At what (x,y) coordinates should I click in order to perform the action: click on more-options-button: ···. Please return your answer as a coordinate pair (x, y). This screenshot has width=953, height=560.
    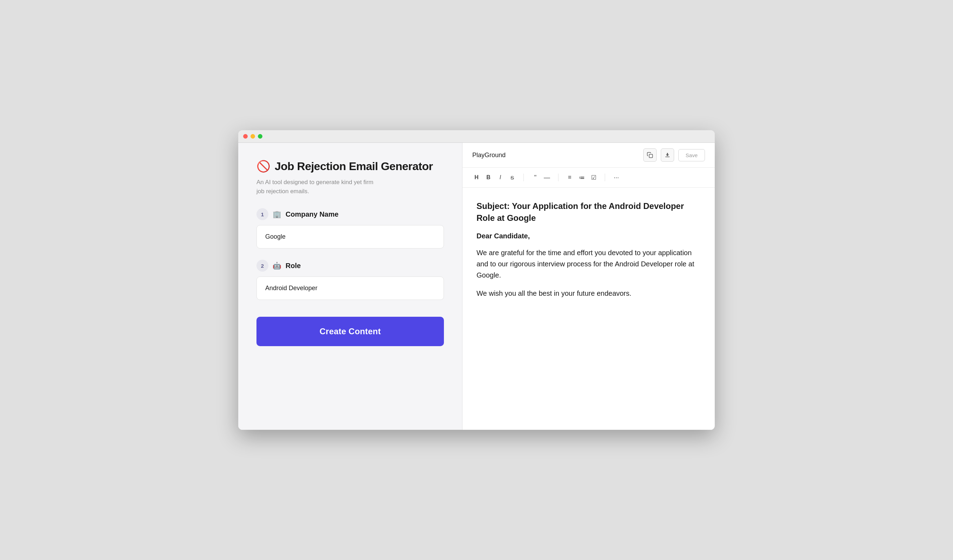
    Looking at the image, I should click on (616, 178).